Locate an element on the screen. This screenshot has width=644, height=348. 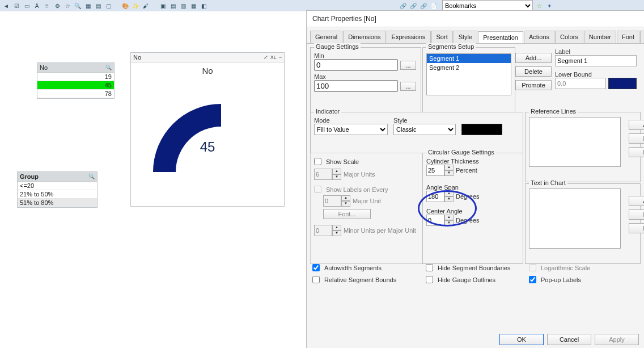
segments-list: Segment 1 Segment 2 is located at coordinates (469, 74).